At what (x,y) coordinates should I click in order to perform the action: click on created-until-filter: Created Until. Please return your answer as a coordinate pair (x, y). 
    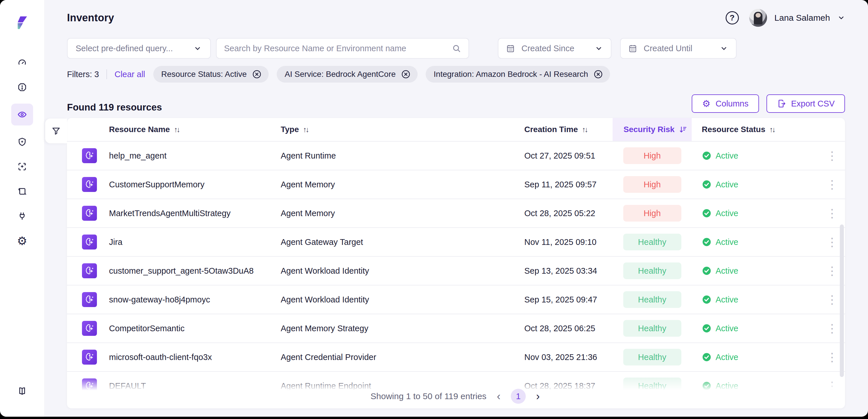
    Looking at the image, I should click on (678, 49).